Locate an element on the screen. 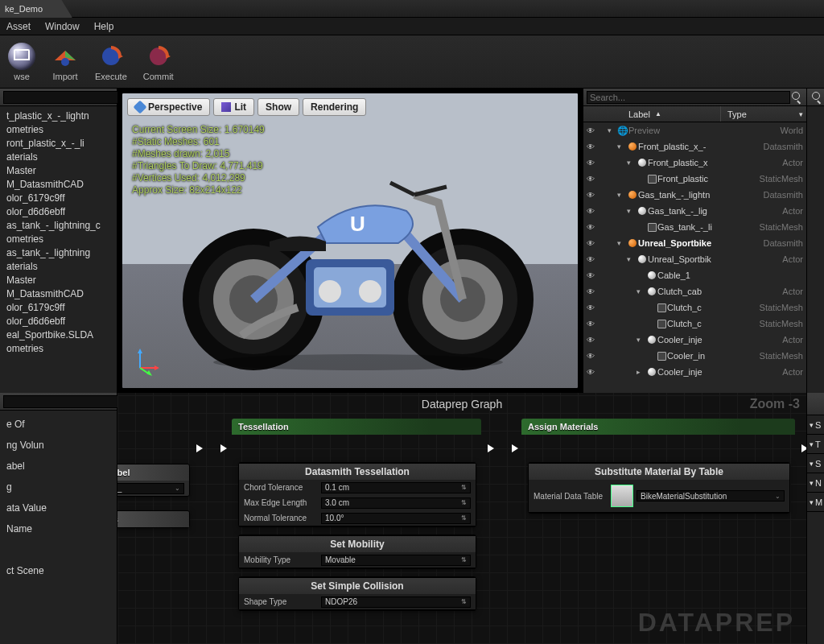 The height and width of the screenshot is (644, 824). node-datasmith-tessellation: Datasmith Tessellation Chord Tolerance0.… is located at coordinates (357, 494).